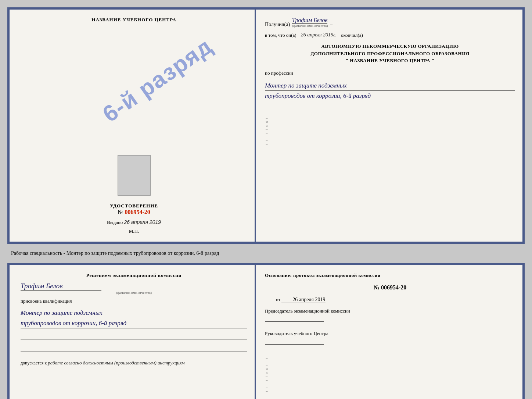 This screenshot has width=532, height=399. I want to click on profession-label: по профессии, so click(390, 73).